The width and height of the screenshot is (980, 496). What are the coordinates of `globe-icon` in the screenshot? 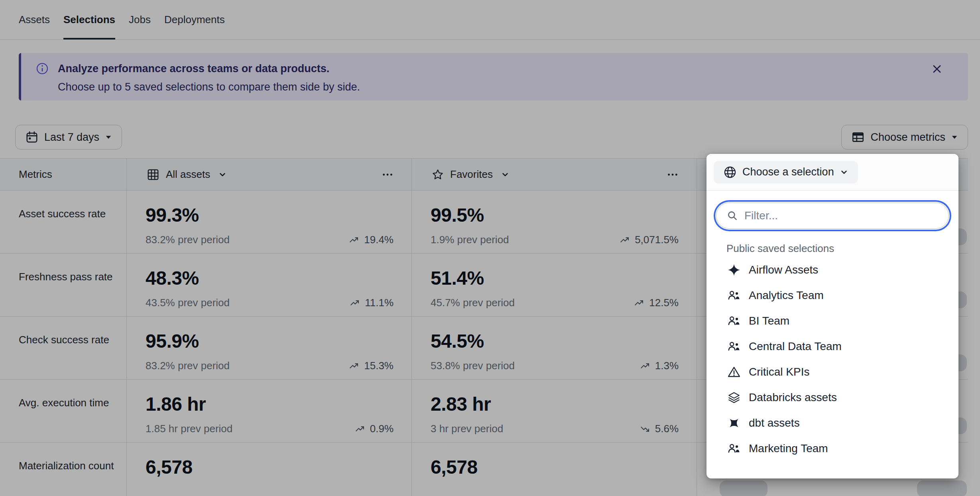 It's located at (730, 172).